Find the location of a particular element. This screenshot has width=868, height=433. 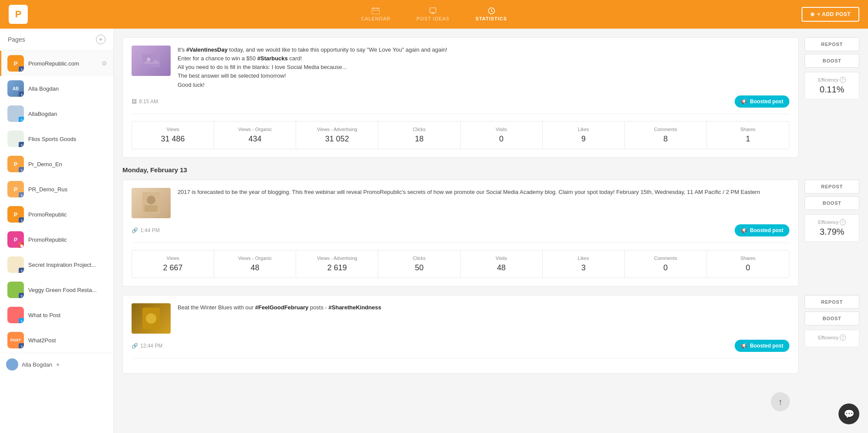

sidebar-item-allabogdan: t AllaBogdan is located at coordinates (56, 114).